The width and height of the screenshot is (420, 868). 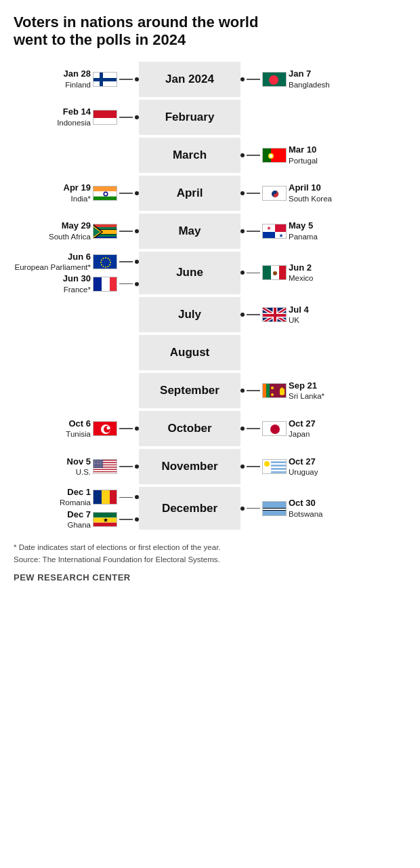 I want to click on month-label-3: April, so click(x=190, y=193).